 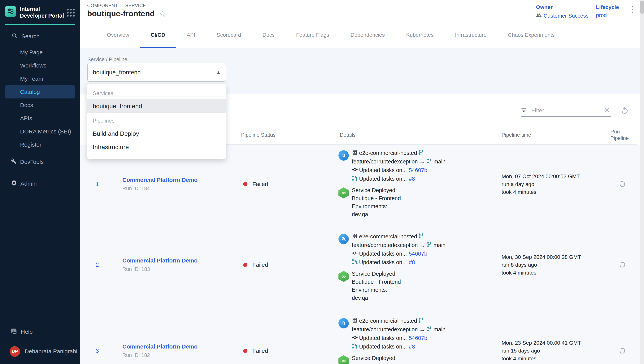 What do you see at coordinates (642, 182) in the screenshot?
I see `vertical-scrollbar` at bounding box center [642, 182].